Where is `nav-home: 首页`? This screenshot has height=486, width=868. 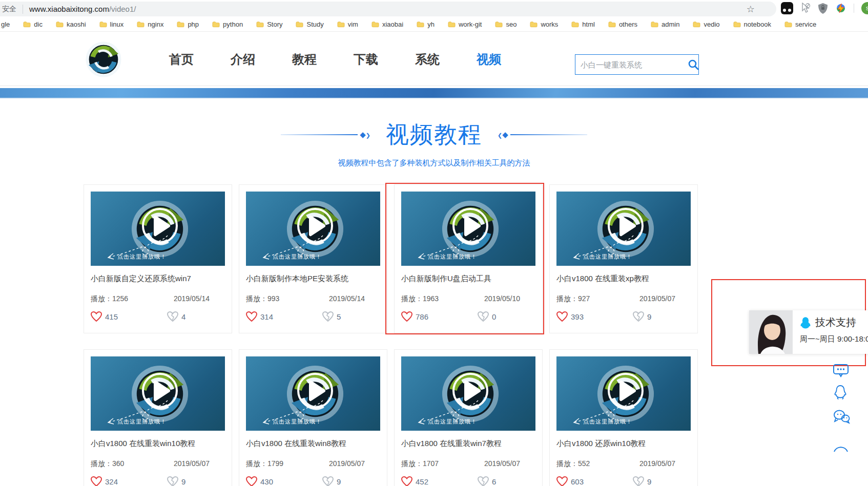 nav-home: 首页 is located at coordinates (181, 59).